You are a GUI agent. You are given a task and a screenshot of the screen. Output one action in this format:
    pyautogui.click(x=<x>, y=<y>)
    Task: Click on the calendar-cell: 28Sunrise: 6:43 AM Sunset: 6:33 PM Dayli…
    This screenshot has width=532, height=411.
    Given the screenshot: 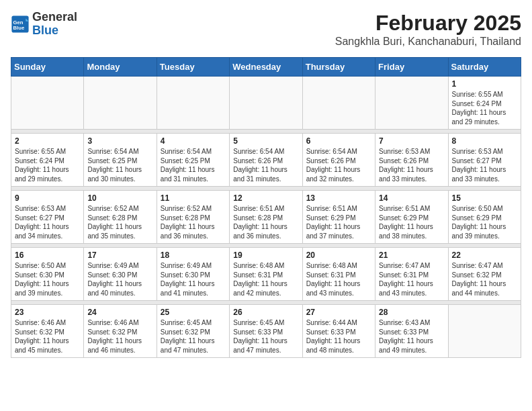 What is the action you would take?
    pyautogui.click(x=412, y=332)
    